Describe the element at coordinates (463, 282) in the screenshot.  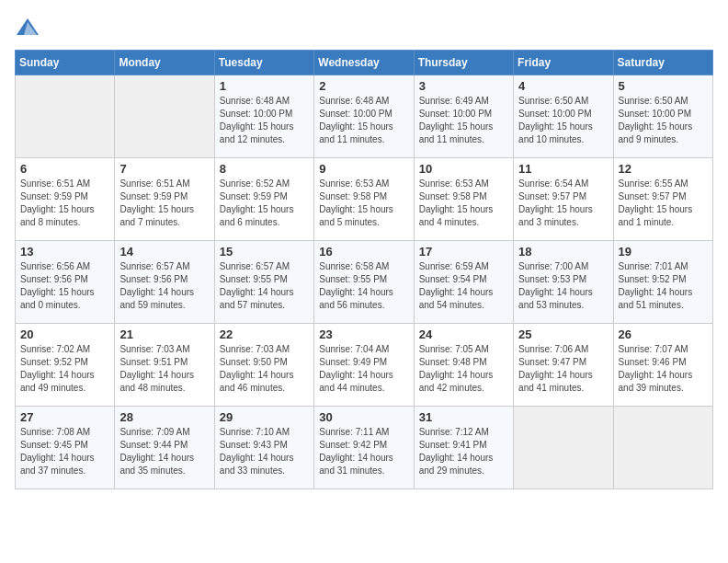
I see `calendar-cell: 17Sunrise: 6:59 AM Sunset: 9:54 PM Dayli…` at that location.